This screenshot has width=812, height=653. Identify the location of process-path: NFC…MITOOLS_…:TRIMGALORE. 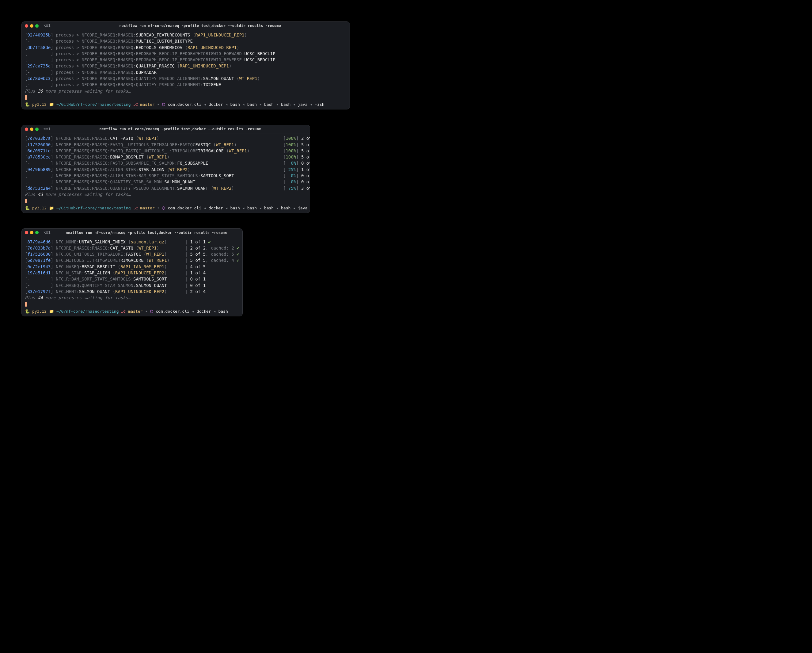
(87, 260).